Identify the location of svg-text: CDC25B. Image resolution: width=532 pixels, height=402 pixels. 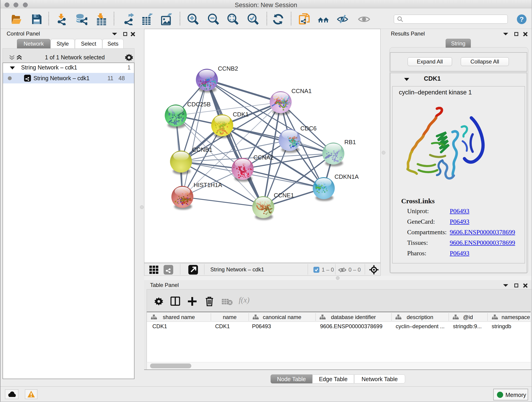
(199, 104).